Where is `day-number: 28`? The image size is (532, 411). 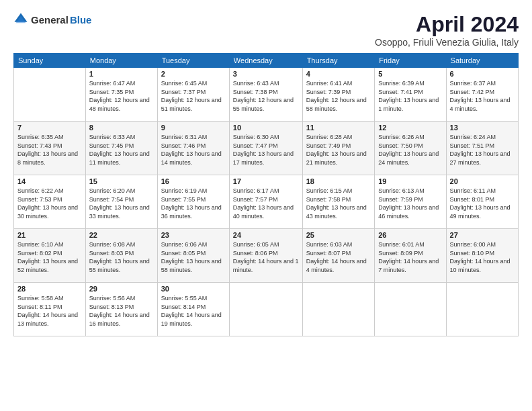 day-number: 28 is located at coordinates (50, 289).